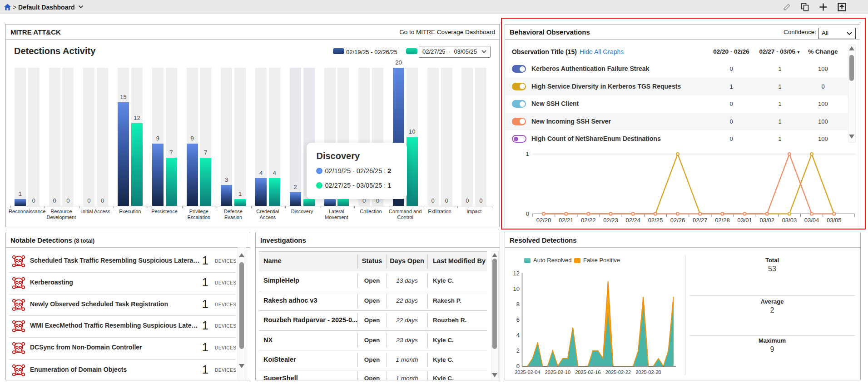  What do you see at coordinates (516, 289) in the screenshot?
I see `svg-text: 10` at bounding box center [516, 289].